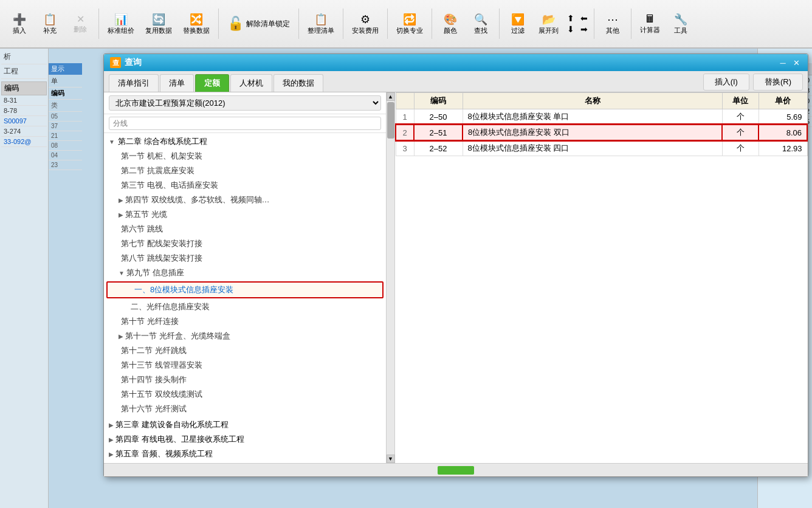 The width and height of the screenshot is (812, 508). I want to click on tree-item-s13: 第十三节 线管理器安装, so click(245, 365).